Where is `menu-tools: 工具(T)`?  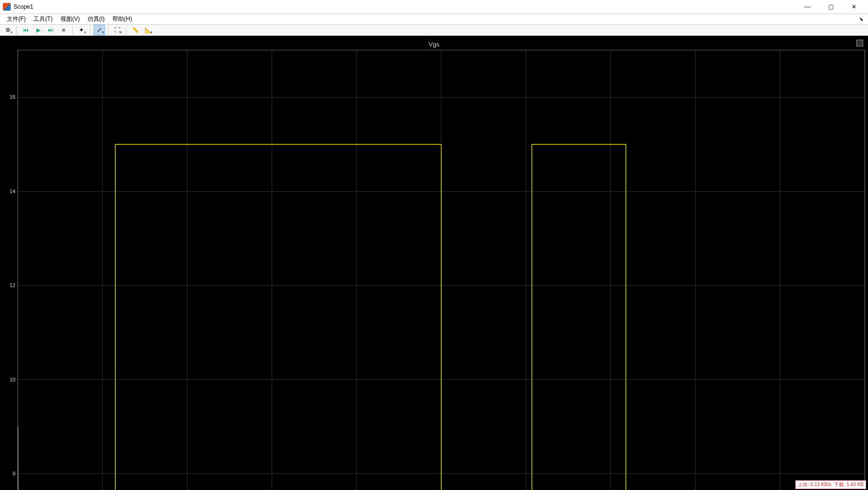
menu-tools: 工具(T) is located at coordinates (43, 19).